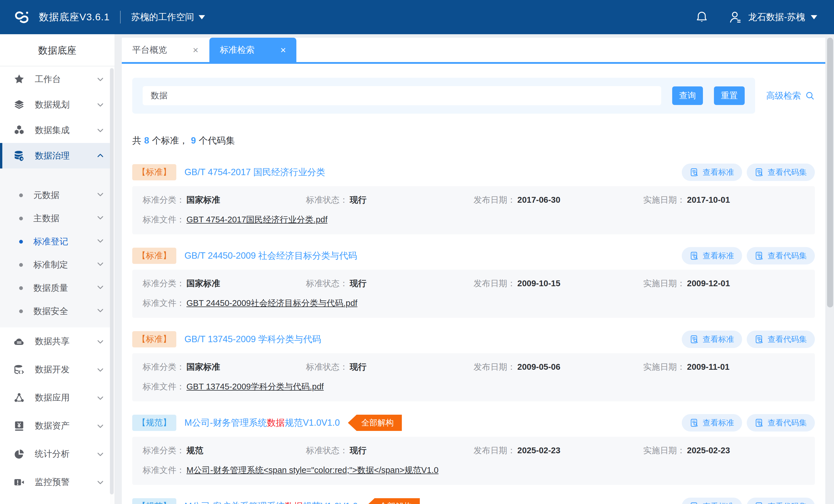 The height and width of the screenshot is (504, 834). What do you see at coordinates (474, 366) in the screenshot?
I see `result-item: 【标准】GB/T 13745-2009 学科分类与代码查看标准查看代码集标准分类…` at bounding box center [474, 366].